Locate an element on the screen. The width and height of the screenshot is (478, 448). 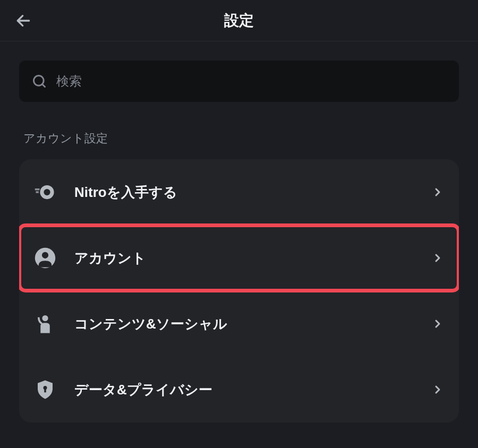
item-label: アカウント is located at coordinates (253, 258).